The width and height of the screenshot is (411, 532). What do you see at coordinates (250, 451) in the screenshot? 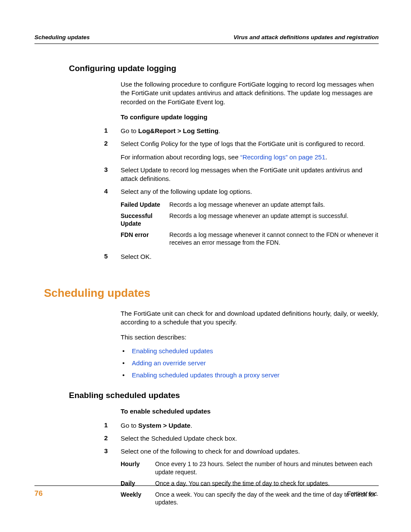
I see `step-text: Select one of the following to check for…` at bounding box center [250, 451].